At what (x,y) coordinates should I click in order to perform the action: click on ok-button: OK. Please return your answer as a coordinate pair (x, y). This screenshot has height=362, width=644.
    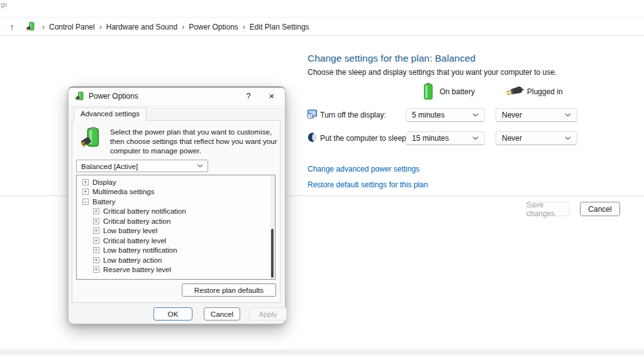
    Looking at the image, I should click on (173, 314).